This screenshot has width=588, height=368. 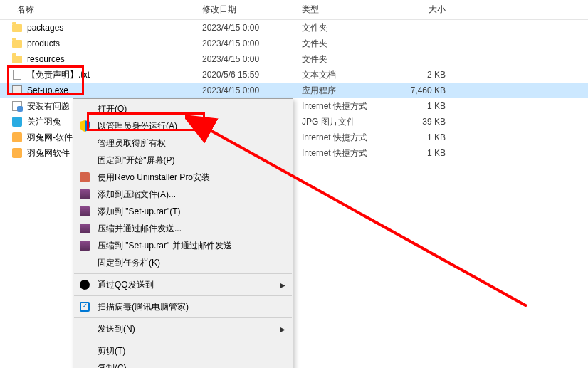 I want to click on file-name: 【免责声明】.txt, so click(x=112, y=75).